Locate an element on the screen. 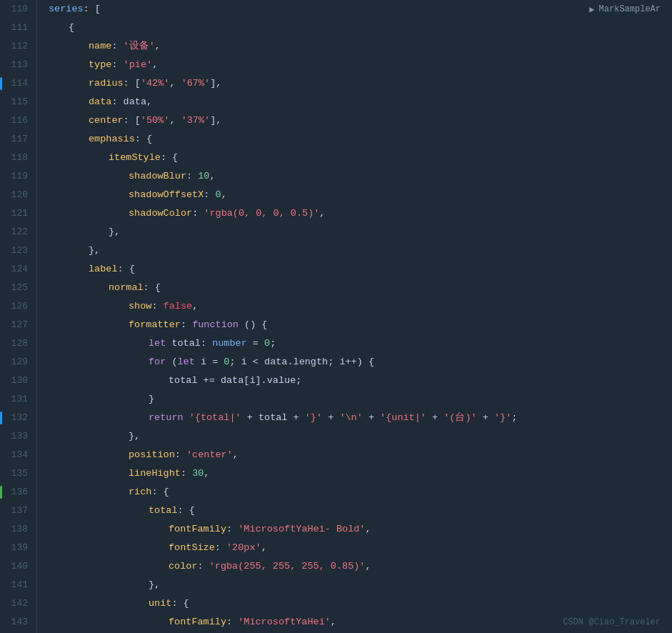 The image size is (672, 633). code-line: type: 'pie', is located at coordinates (360, 65).